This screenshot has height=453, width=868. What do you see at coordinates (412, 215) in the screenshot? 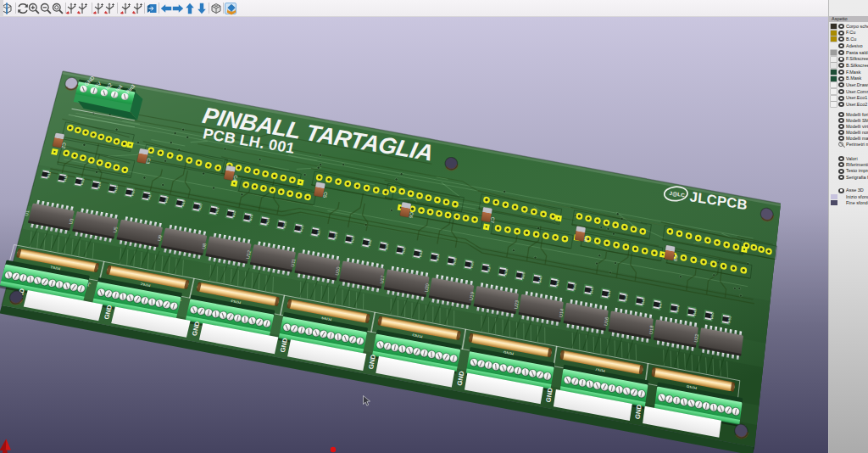
I see `svg-text: C6` at bounding box center [412, 215].